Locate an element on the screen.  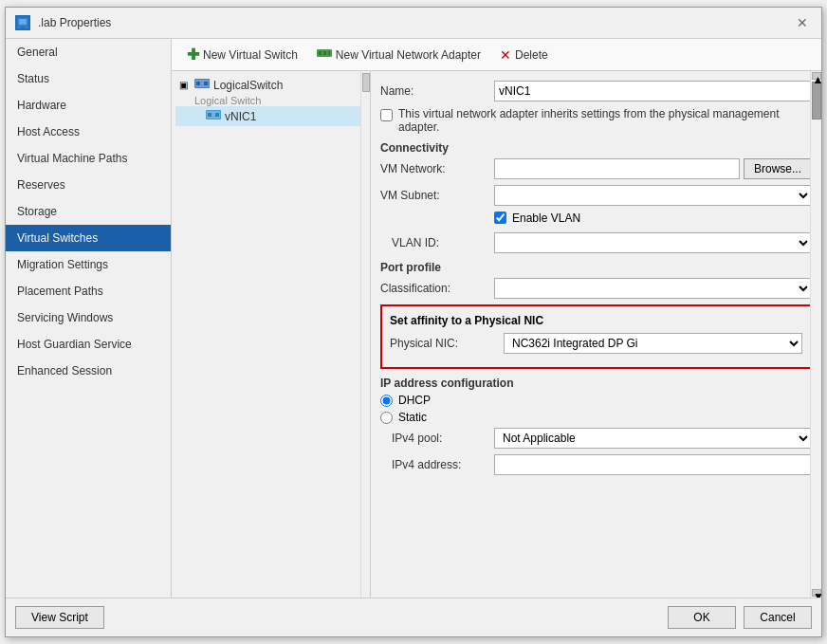
tree-scrollbar-thumb is located at coordinates (366, 83).